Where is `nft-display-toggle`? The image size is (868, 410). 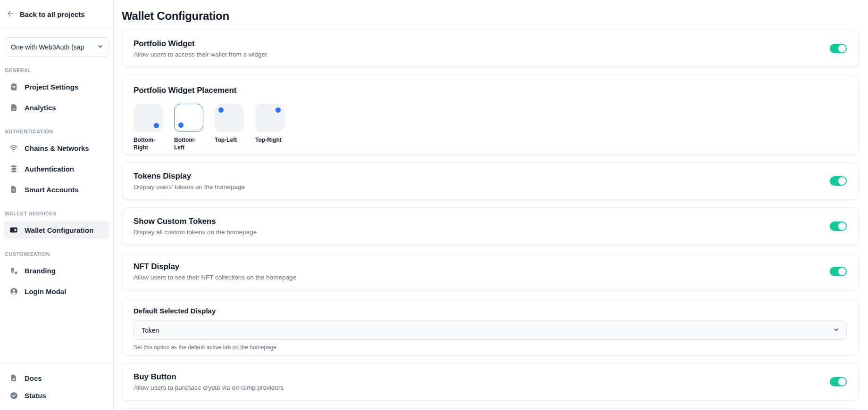 nft-display-toggle is located at coordinates (838, 271).